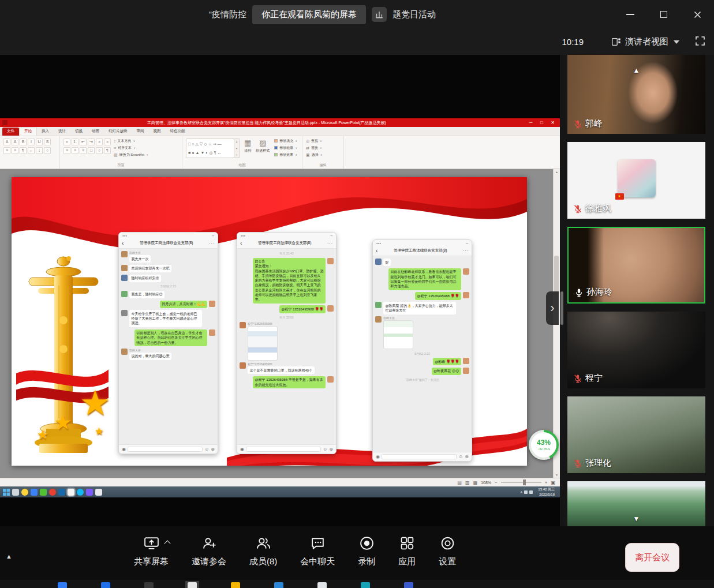  I want to click on participant-tile-partial: ▼, so click(636, 504).